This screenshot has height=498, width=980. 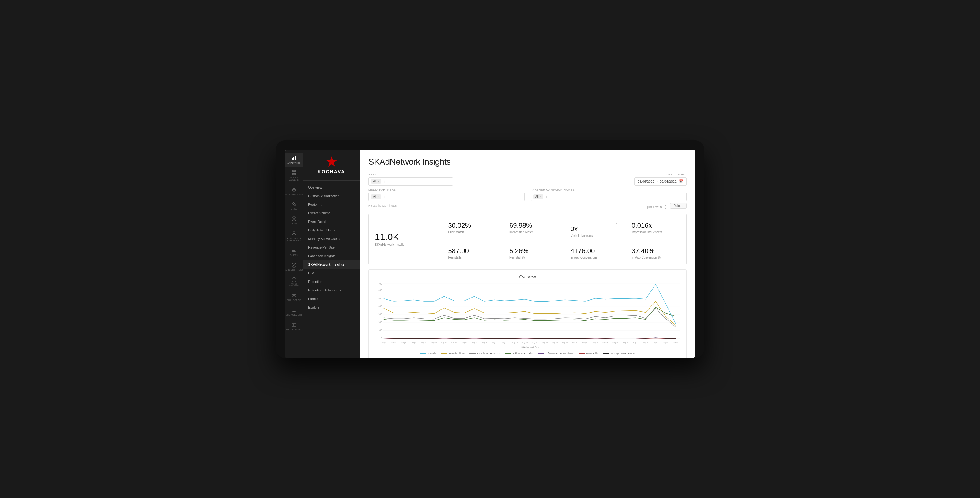 What do you see at coordinates (527, 195) in the screenshot?
I see `filters-row-2: MEDIA PARTNERS All × + PARTNER CAMPAIGN …` at bounding box center [527, 195].